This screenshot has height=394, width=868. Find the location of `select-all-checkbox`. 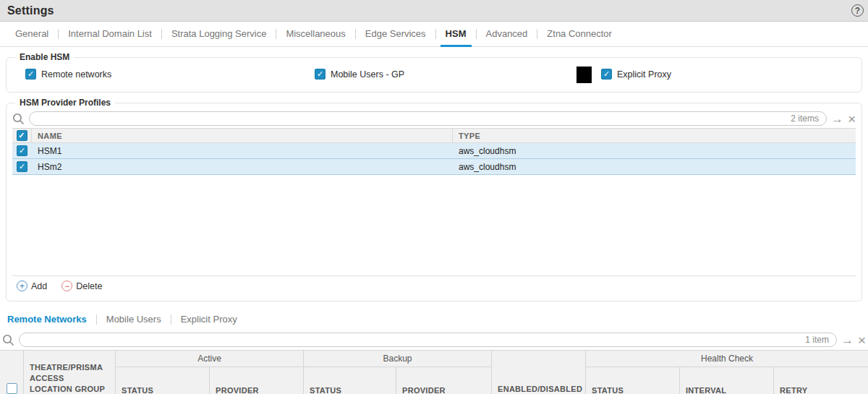

select-all-checkbox is located at coordinates (12, 389).